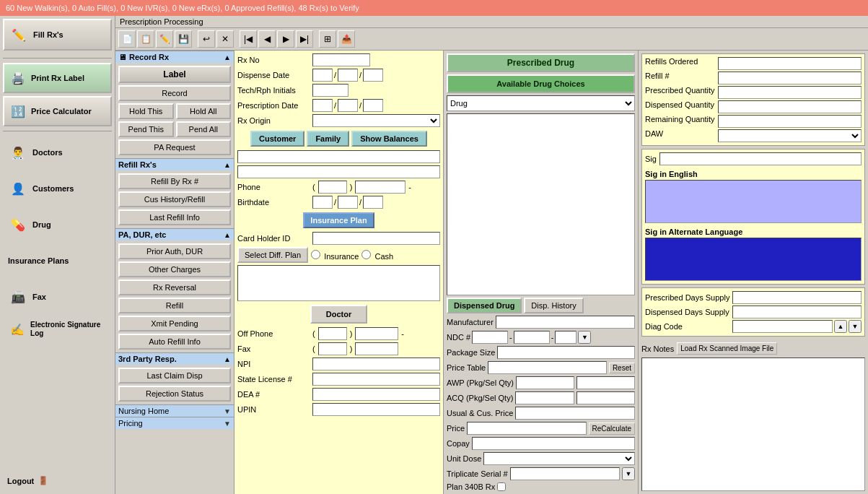  What do you see at coordinates (146, 111) in the screenshot?
I see `hold-this-button: Hold This` at bounding box center [146, 111].